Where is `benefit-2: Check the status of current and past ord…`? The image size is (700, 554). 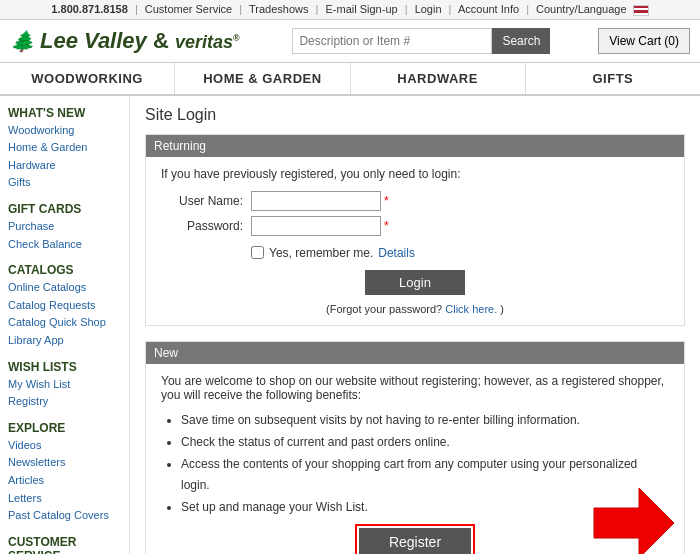 benefit-2: Check the status of current and past ord… is located at coordinates (425, 442).